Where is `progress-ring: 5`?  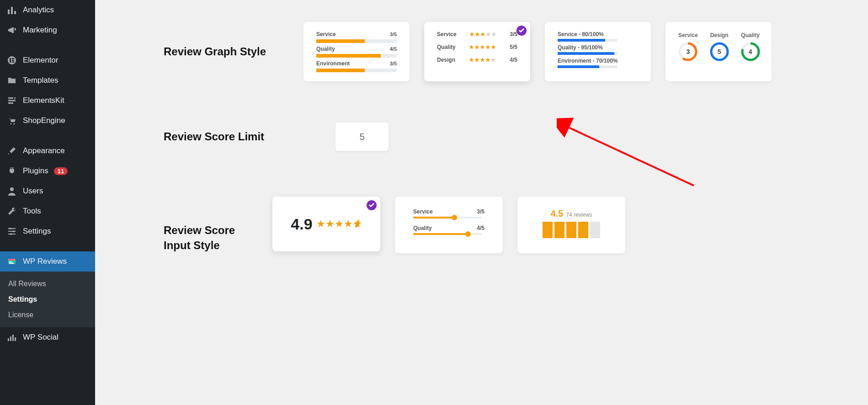 progress-ring: 5 is located at coordinates (719, 52).